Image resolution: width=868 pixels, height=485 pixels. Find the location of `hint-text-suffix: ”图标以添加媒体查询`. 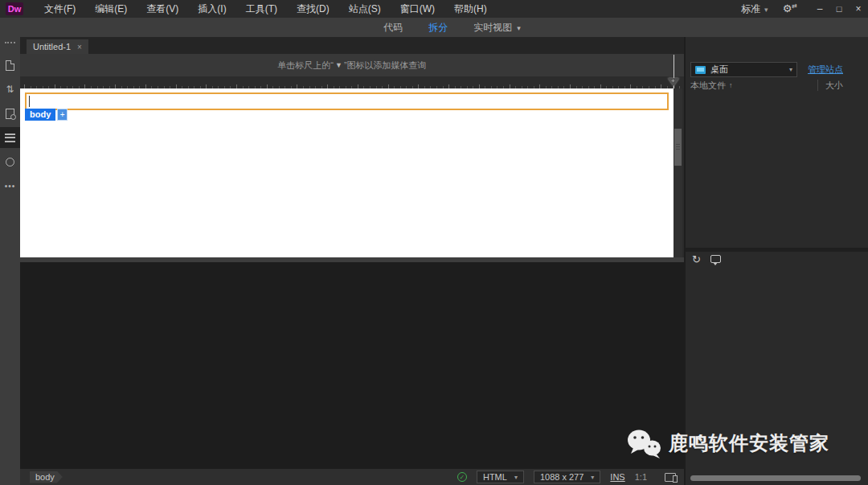

hint-text-suffix: ”图标以添加媒体查询 is located at coordinates (386, 66).